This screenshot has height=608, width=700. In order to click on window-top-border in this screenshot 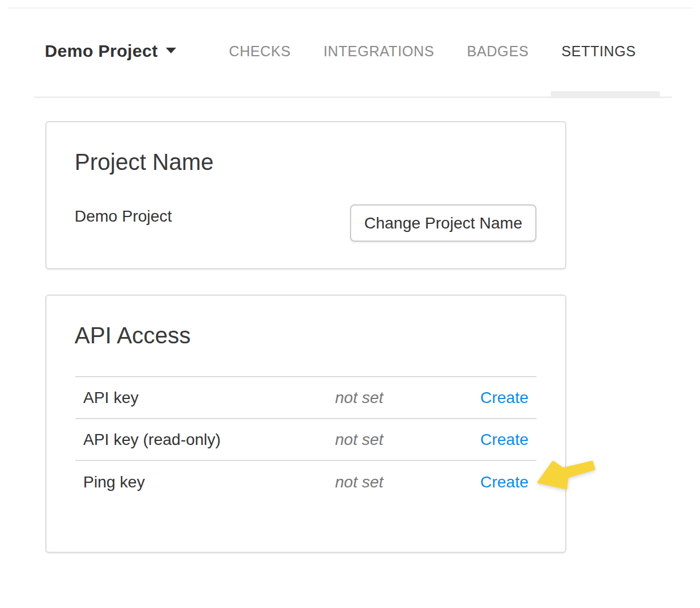, I will do `click(350, 8)`.